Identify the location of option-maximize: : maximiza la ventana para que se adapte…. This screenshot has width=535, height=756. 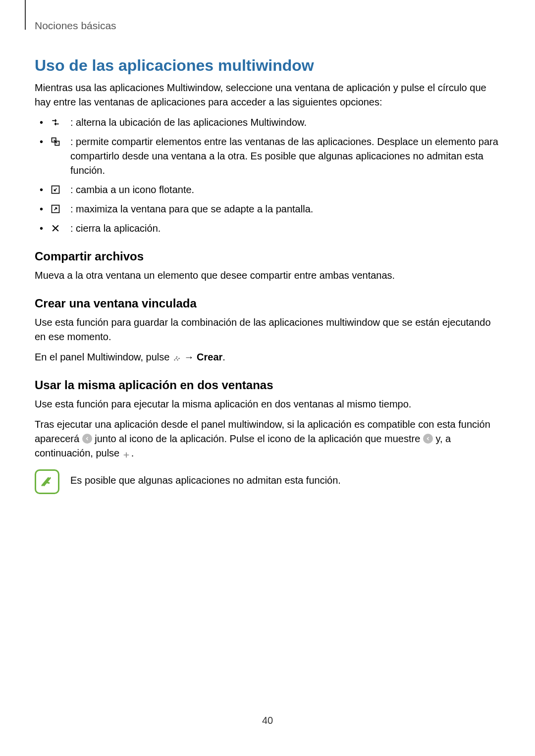
(274, 209).